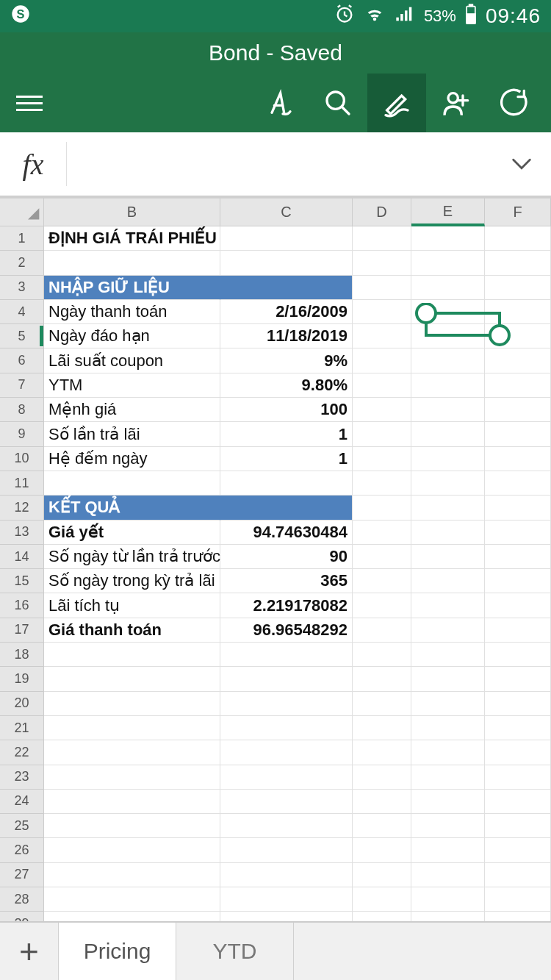 Image resolution: width=551 pixels, height=980 pixels. Describe the element at coordinates (132, 410) in the screenshot. I see `cell: Mệnh giá` at that location.